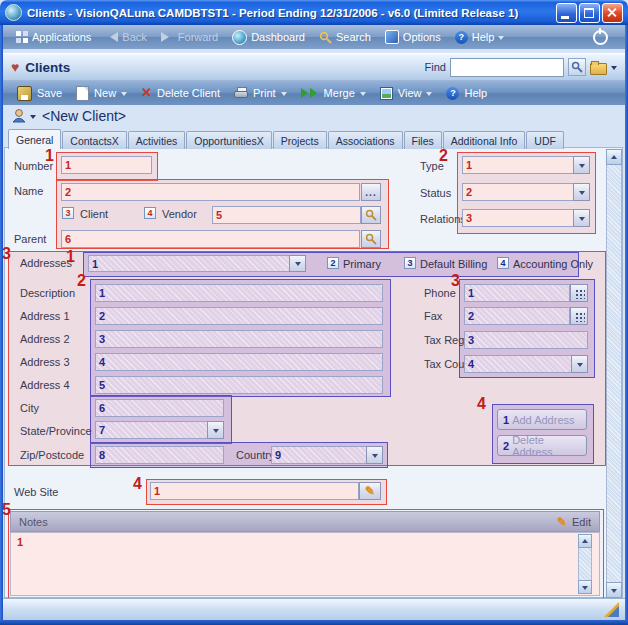  What do you see at coordinates (260, 93) in the screenshot?
I see `print-button: Print` at bounding box center [260, 93].